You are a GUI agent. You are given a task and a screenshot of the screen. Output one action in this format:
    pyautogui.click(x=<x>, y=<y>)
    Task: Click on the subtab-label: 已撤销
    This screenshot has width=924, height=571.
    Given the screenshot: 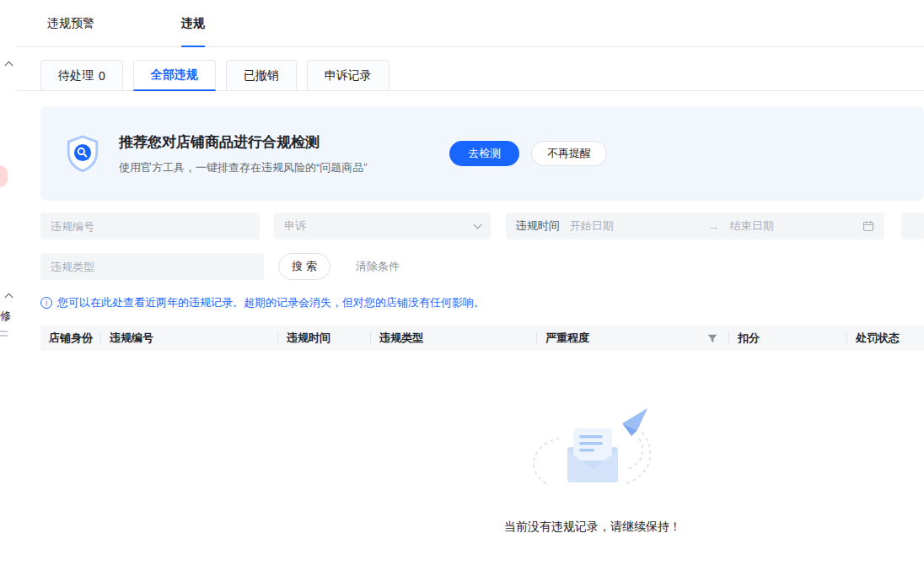 What is the action you would take?
    pyautogui.click(x=261, y=76)
    